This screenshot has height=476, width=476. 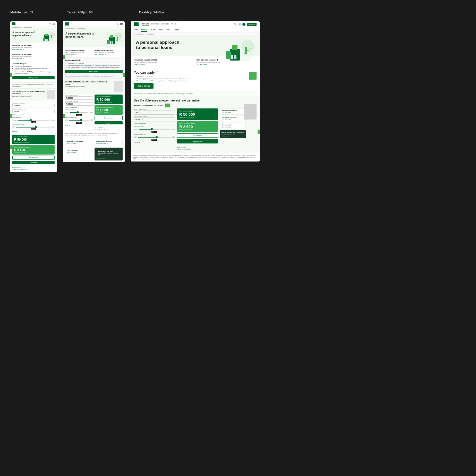 I want to click on desktop-terms: Terms & Conditions, so click(x=197, y=149).